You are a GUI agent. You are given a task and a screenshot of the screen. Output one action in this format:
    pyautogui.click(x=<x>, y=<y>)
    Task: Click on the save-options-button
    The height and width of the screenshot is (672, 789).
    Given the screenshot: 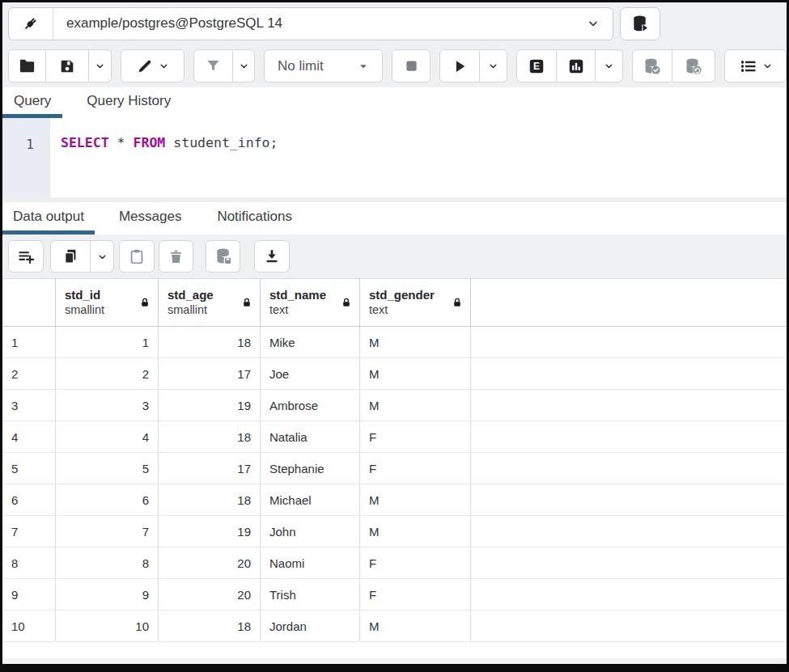 What is the action you would take?
    pyautogui.click(x=100, y=66)
    